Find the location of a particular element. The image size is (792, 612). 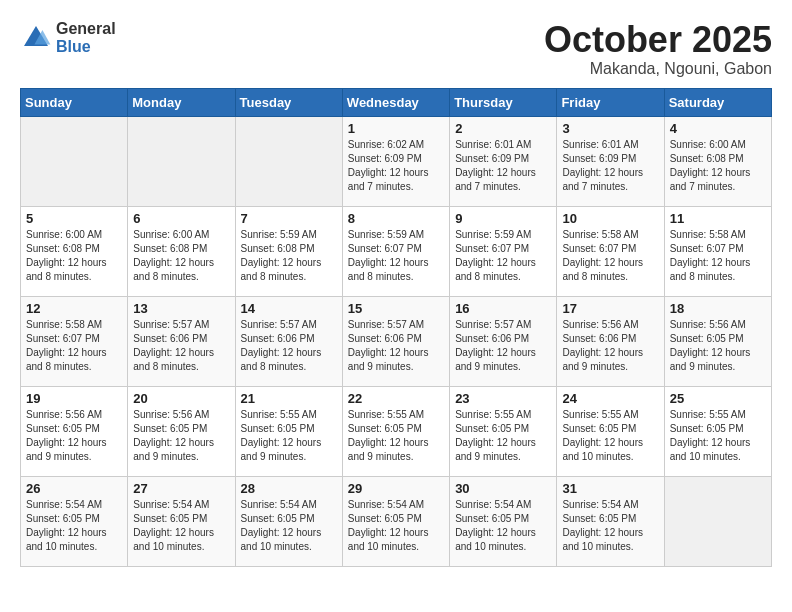

day-info: Sunrise: 5:56 AM Sunset: 6:06 PM Dayligh… is located at coordinates (610, 346).